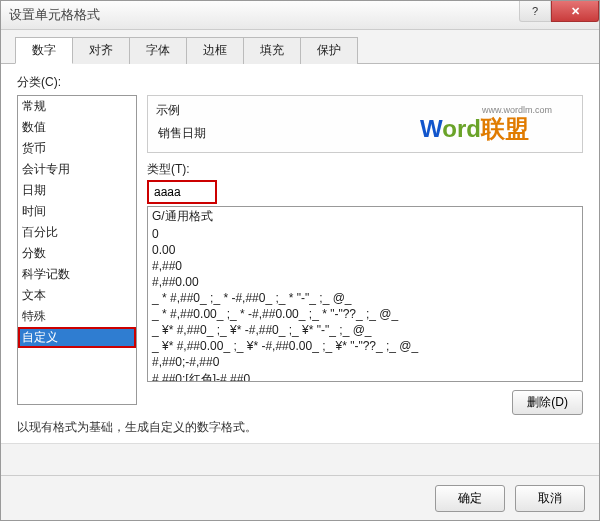 Image resolution: width=600 pixels, height=521 pixels. What do you see at coordinates (300, 82) in the screenshot?
I see `category-label: 分类(C):` at bounding box center [300, 82].